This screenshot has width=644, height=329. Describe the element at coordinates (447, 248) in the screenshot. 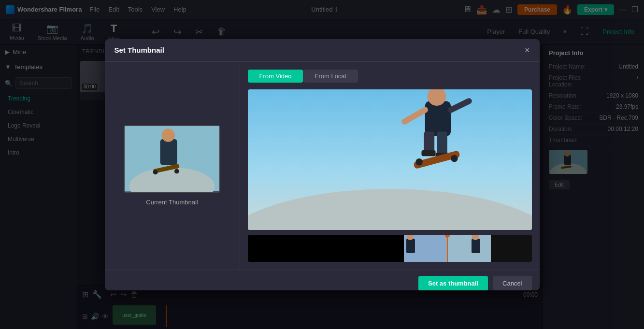

I see `scrub-needle` at that location.